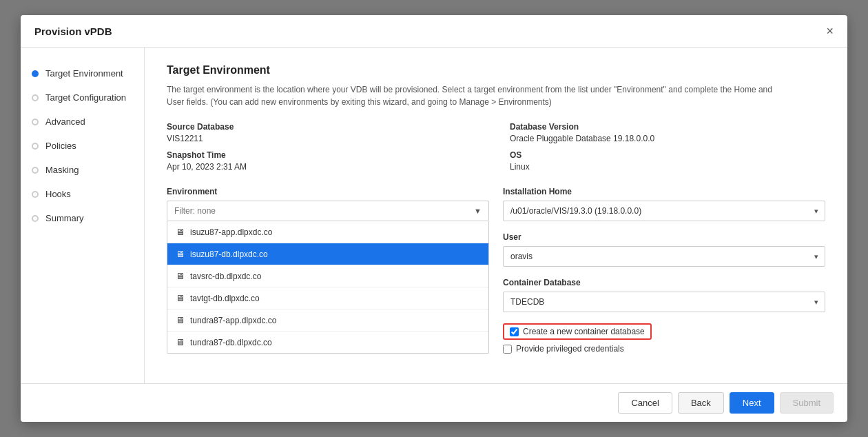 The width and height of the screenshot is (868, 437). I want to click on sidebar-item-label: Policies, so click(61, 146).